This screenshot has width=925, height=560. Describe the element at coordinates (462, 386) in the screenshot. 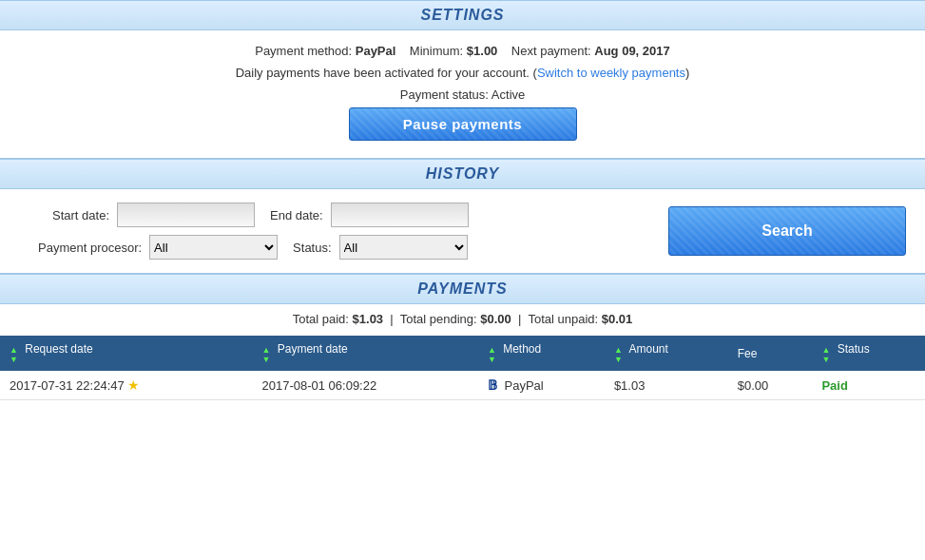

I see `table-row: 2017-07-31 22:24:47 ★ 2017-08-01 06:09:2…` at that location.